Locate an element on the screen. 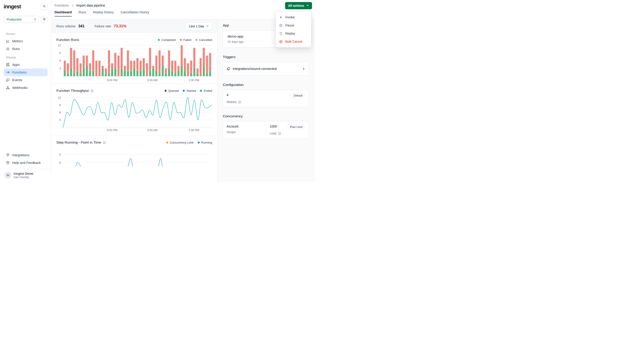 The image size is (629, 364). tab-cancellation-history: Cancellation history is located at coordinates (135, 13).